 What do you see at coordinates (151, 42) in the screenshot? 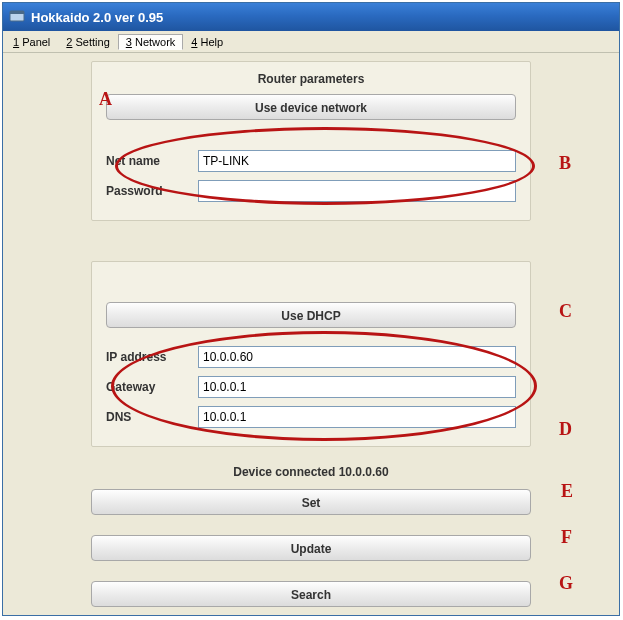
I see `menu-network: 3 Network` at bounding box center [151, 42].